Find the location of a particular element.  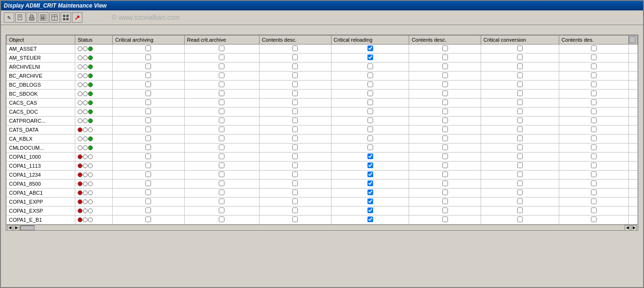

export-button: ↗ is located at coordinates (77, 18).